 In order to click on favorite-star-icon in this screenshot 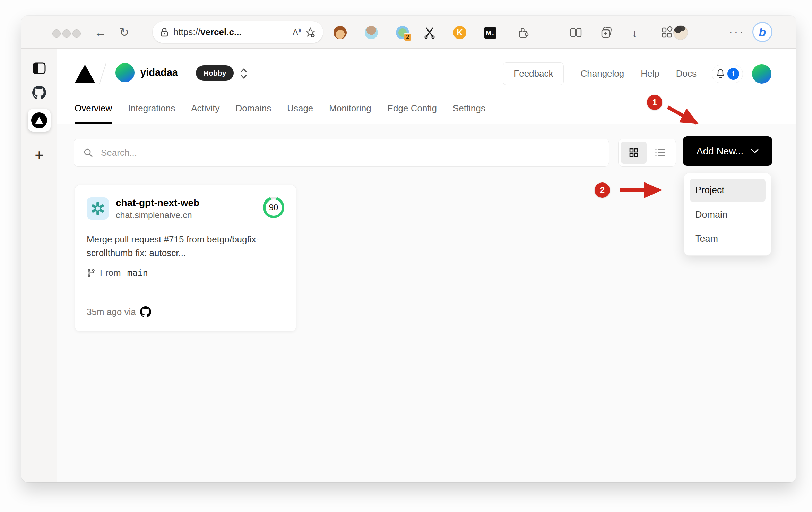, I will do `click(310, 32)`.